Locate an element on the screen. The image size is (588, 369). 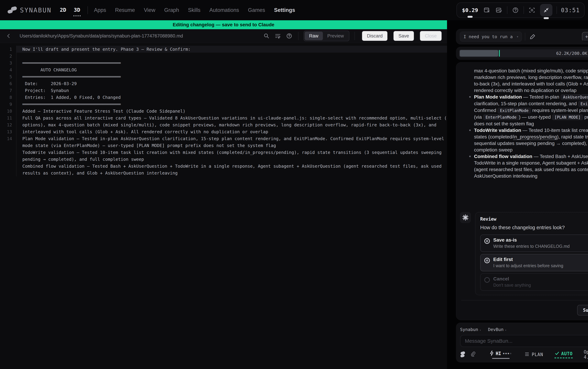
topbar: SYNABUN 2D3D AppsResumeViewGraphSkillsAu… is located at coordinates (294, 10).